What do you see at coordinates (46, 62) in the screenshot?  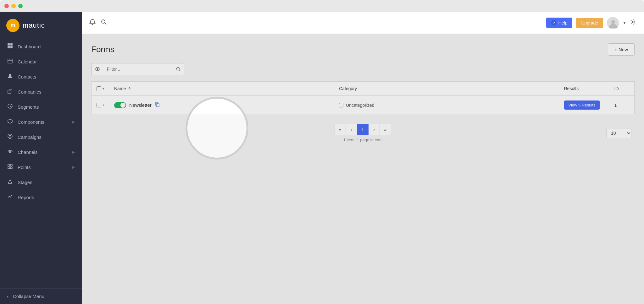 I see `sidebar-item-label-calendar: Calendar` at bounding box center [46, 62].